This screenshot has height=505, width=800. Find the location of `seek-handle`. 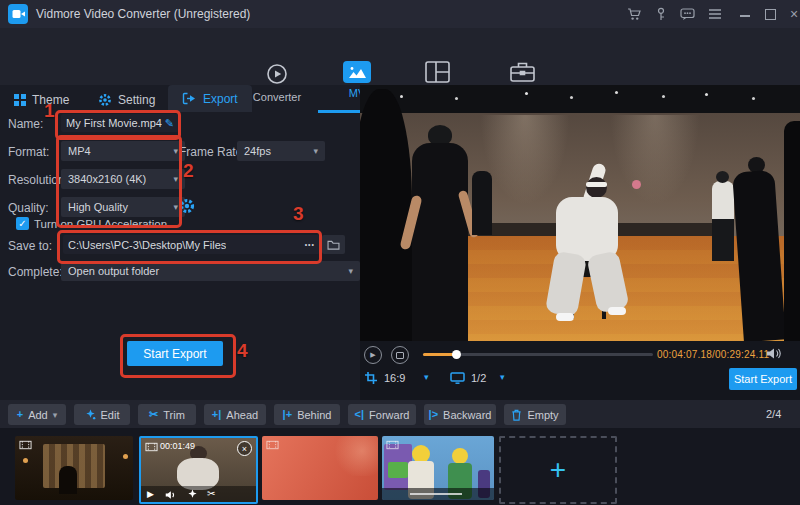

seek-handle is located at coordinates (456, 354).